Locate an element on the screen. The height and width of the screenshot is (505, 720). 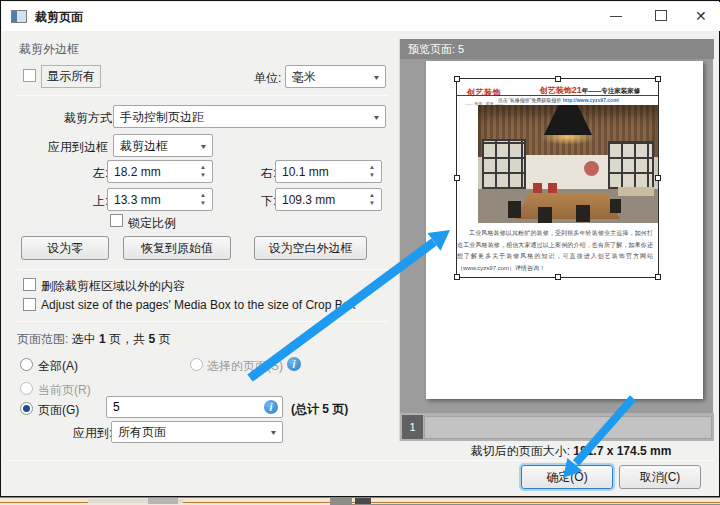
all-pages-label: 全部(A) is located at coordinates (58, 366).